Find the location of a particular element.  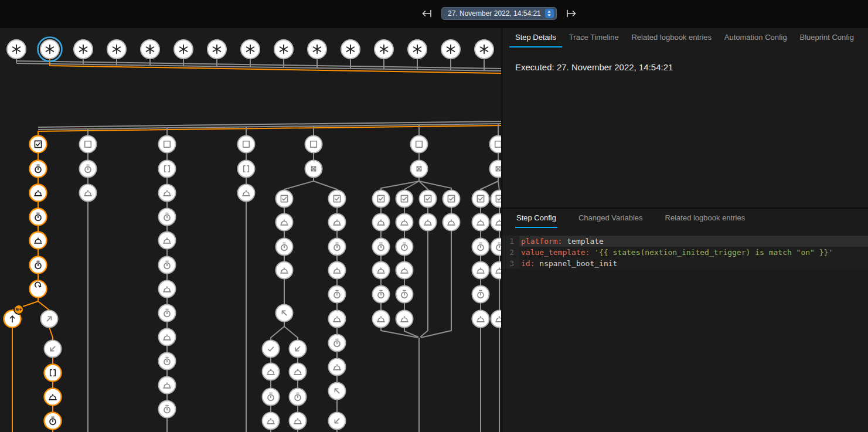

tab-step-config: Step Config is located at coordinates (536, 218).